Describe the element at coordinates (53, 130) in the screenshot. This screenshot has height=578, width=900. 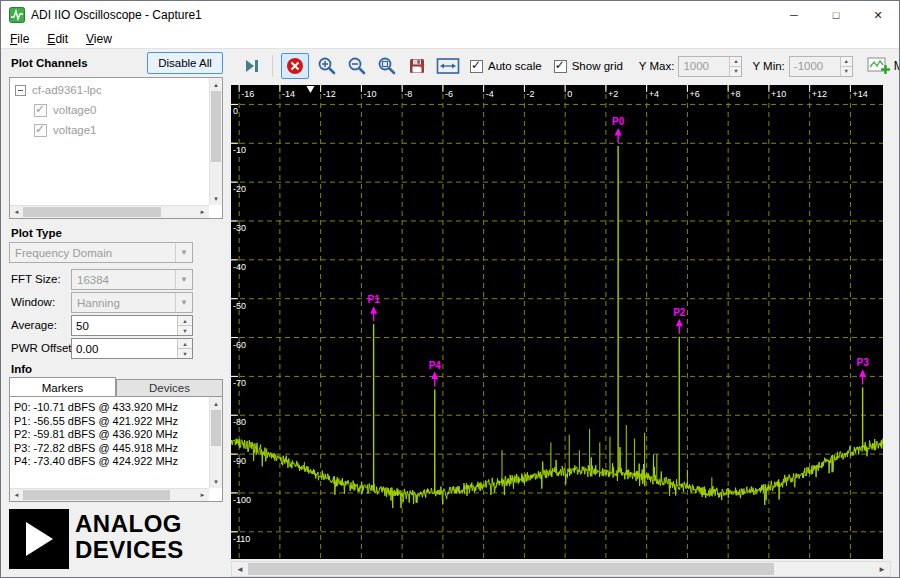
I see `channel-row-voltage1: voltage1` at that location.